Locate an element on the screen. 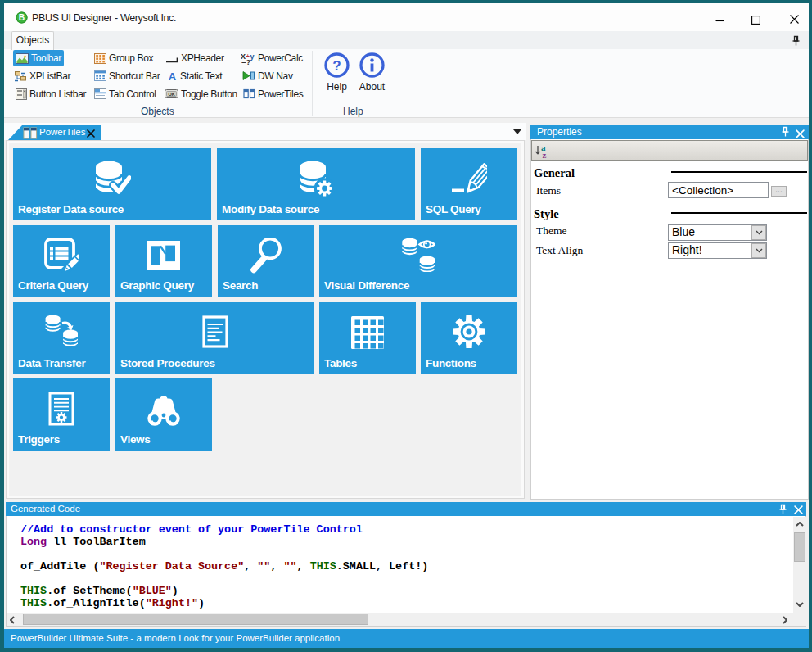 The width and height of the screenshot is (812, 652). svg-text: z is located at coordinates (545, 154).